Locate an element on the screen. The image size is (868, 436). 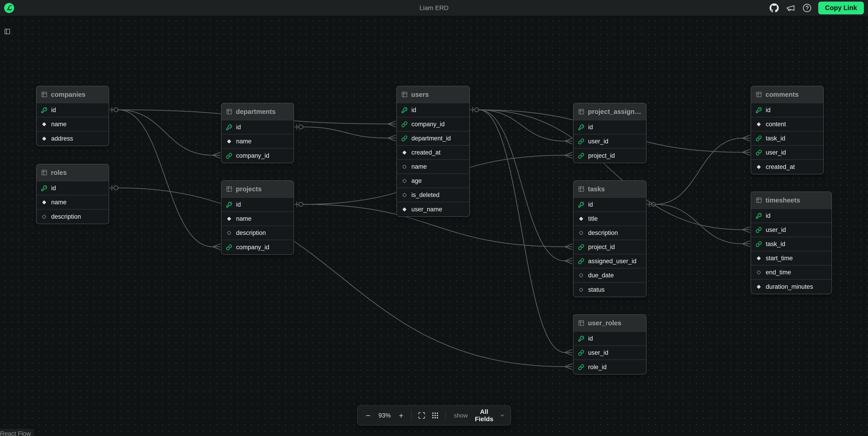
column-row-tasks-status: status is located at coordinates (610, 290).